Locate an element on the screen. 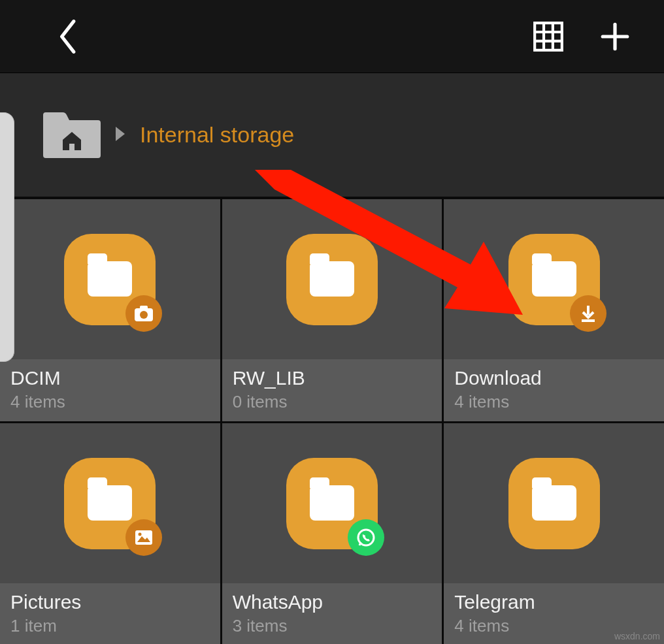 This screenshot has height=644, width=664. image-icon is located at coordinates (144, 538).